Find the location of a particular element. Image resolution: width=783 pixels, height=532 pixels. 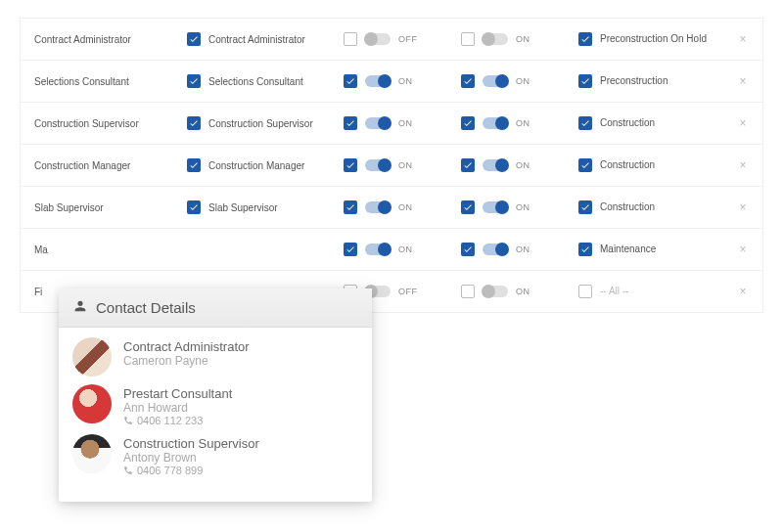

contact-item: Construction Supervisor Antony Brown 040… is located at coordinates (215, 456).